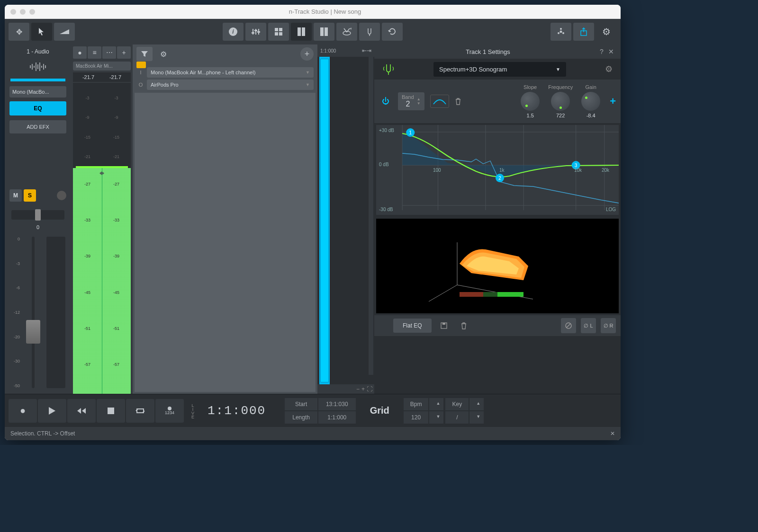 This screenshot has height=532, width=758. I want to click on envelope-tool-button, so click(64, 32).